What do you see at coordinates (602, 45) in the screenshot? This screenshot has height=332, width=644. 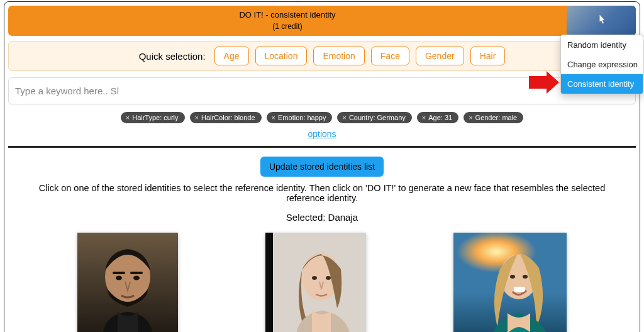 I see `dropdown-item-random-identity: Random identity` at bounding box center [602, 45].